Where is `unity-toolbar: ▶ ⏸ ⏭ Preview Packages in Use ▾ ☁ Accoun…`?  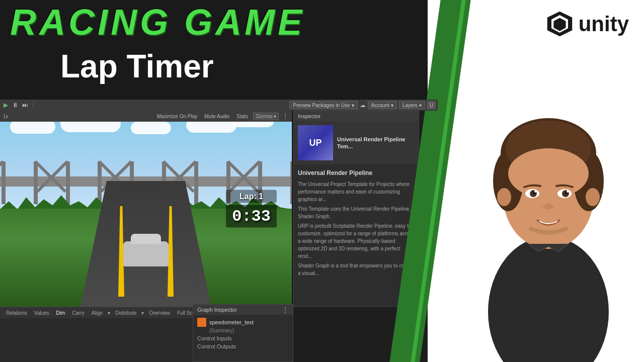 unity-toolbar: ▶ ⏸ ⏭ Preview Packages in Use ▾ ☁ Accoun… is located at coordinates (219, 105).